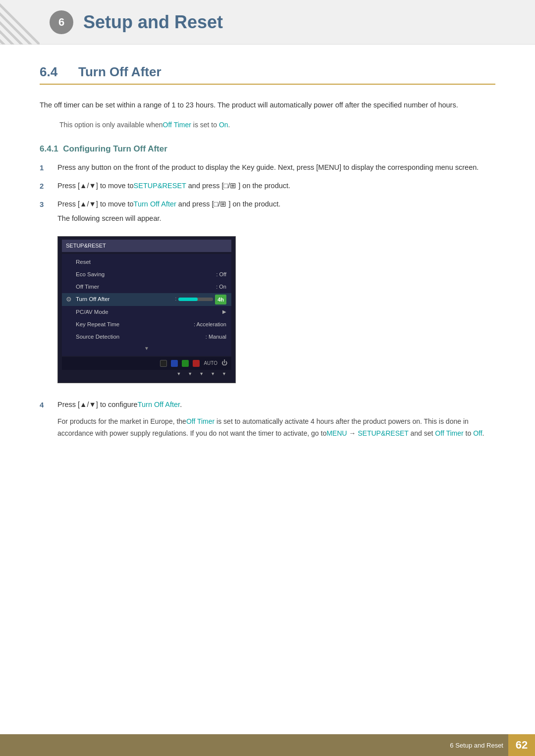  Describe the element at coordinates (268, 74) in the screenshot. I see `section-heading: 6.4 Turn Off After` at that location.